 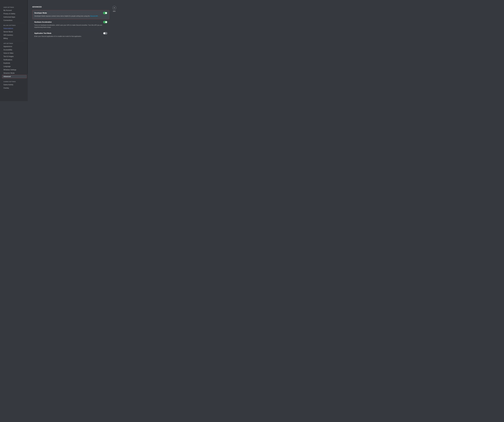 What do you see at coordinates (14, 32) in the screenshot?
I see `sidebar-item-server-boost: Server Boost` at bounding box center [14, 32].